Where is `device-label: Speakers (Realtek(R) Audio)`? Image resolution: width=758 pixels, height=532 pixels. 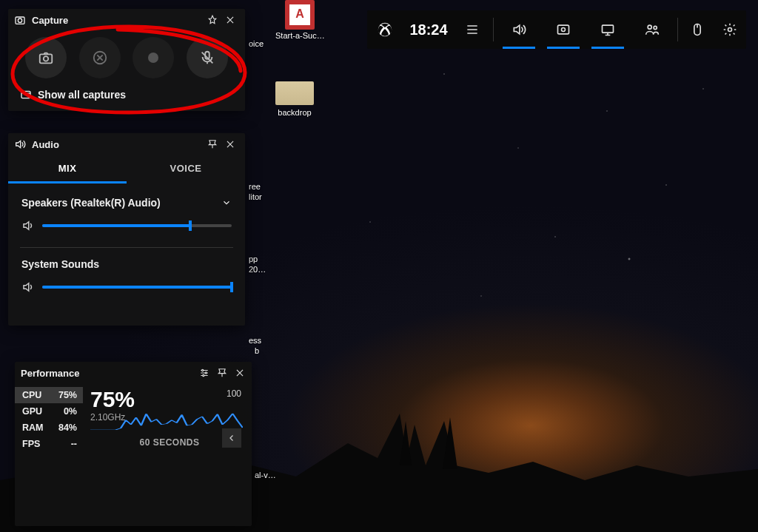
device-label: Speakers (Realtek(R) Audio) is located at coordinates (91, 203).